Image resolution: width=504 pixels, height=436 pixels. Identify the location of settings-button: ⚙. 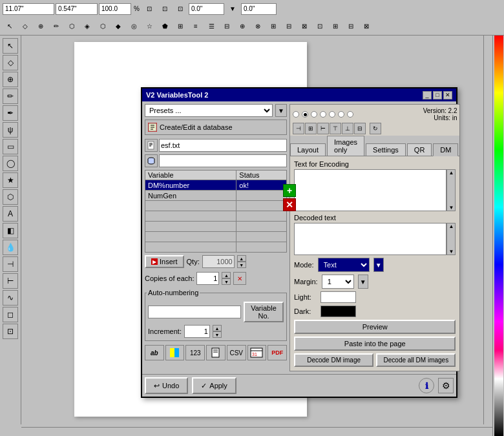
(446, 386).